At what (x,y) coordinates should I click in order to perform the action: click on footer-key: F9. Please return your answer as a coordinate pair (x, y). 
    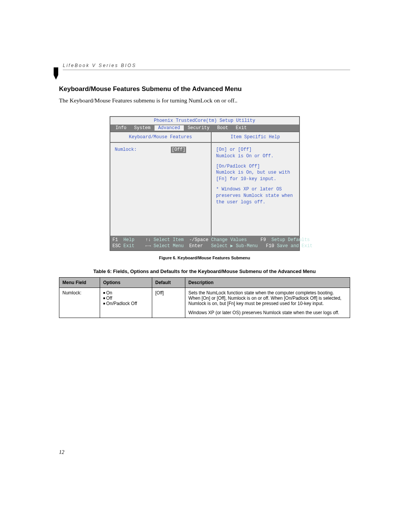
    Looking at the image, I should click on (263, 240).